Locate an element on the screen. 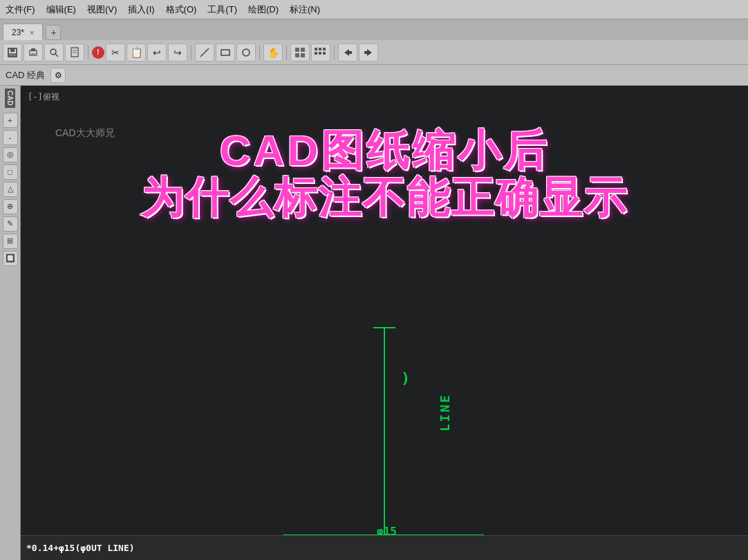  status-text: *0.14+φ15(φ0UT LINE) is located at coordinates (80, 548).